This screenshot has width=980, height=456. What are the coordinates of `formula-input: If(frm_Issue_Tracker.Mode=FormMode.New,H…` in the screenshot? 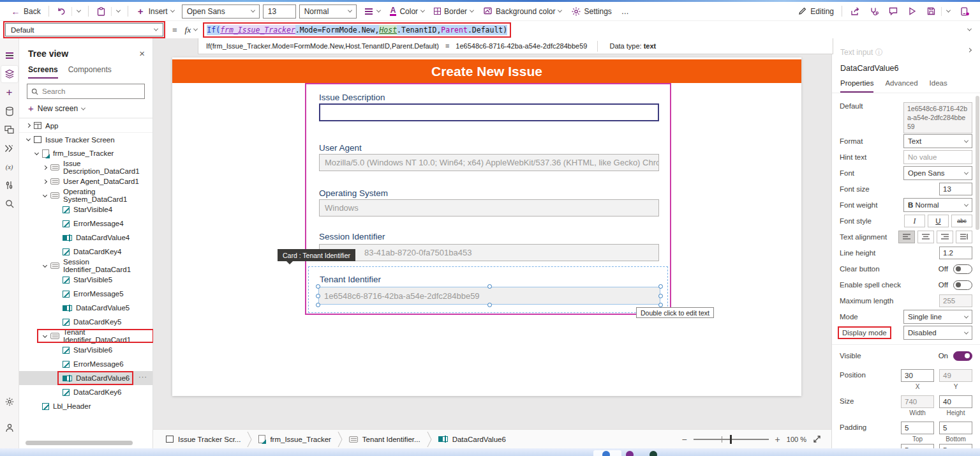 It's located at (357, 30).